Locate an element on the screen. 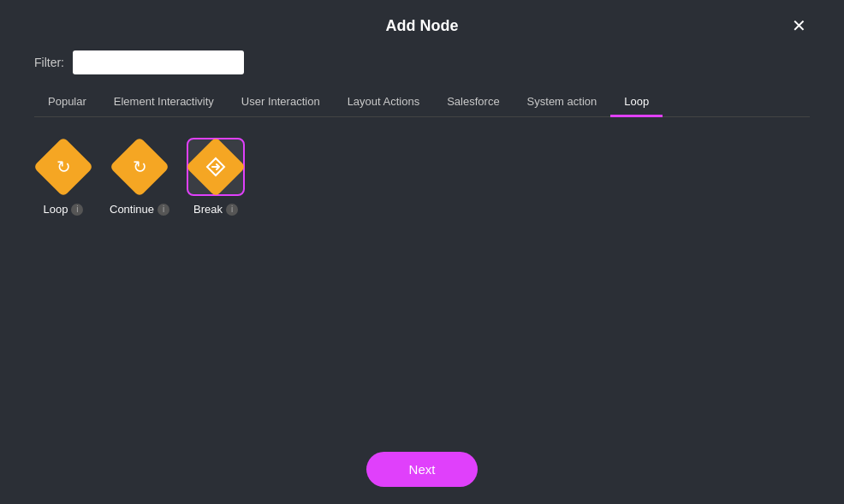 The height and width of the screenshot is (504, 844). tab-system-action: System action is located at coordinates (562, 103).